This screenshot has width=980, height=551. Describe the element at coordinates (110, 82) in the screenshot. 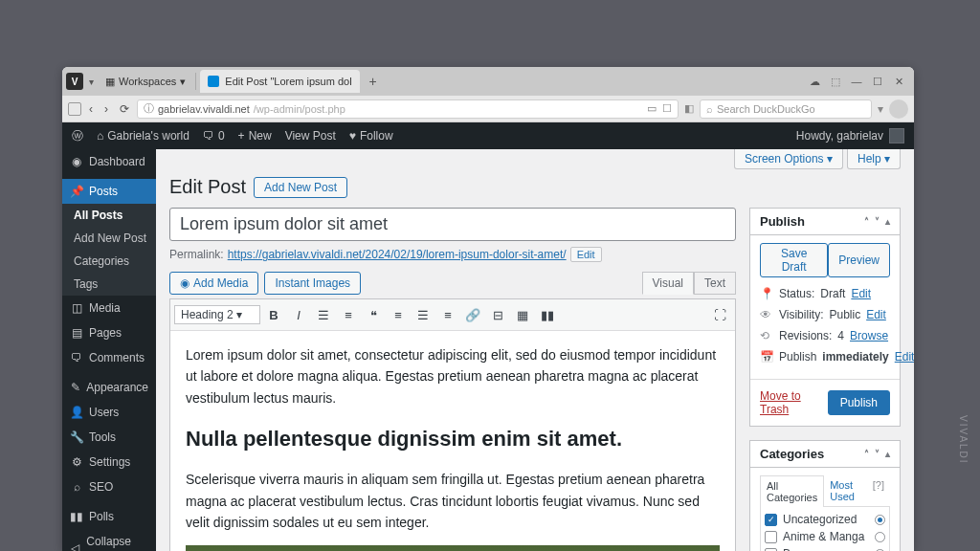

I see `workspaces-icon: ▦` at that location.